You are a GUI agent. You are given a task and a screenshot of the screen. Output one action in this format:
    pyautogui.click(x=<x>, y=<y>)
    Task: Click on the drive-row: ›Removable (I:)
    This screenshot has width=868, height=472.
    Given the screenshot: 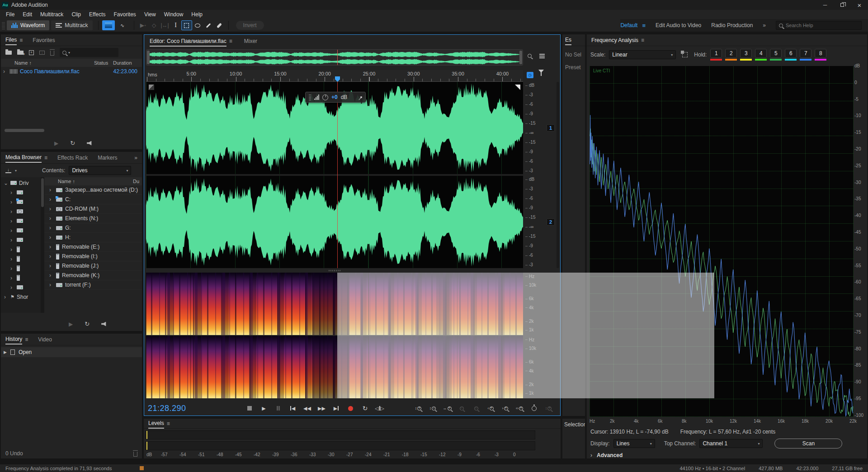 What is the action you would take?
    pyautogui.click(x=93, y=257)
    